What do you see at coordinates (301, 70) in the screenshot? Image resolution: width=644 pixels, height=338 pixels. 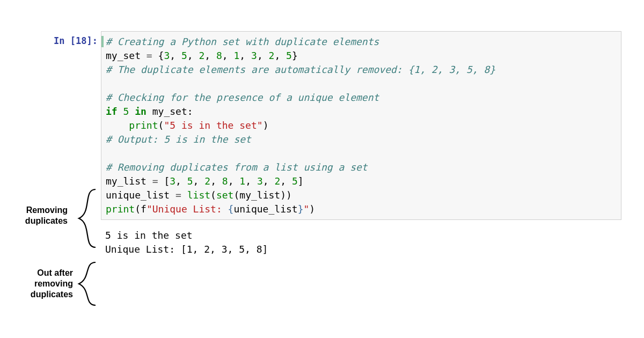 I see `code-comment: # The duplicate elements are automatical…` at bounding box center [301, 70].